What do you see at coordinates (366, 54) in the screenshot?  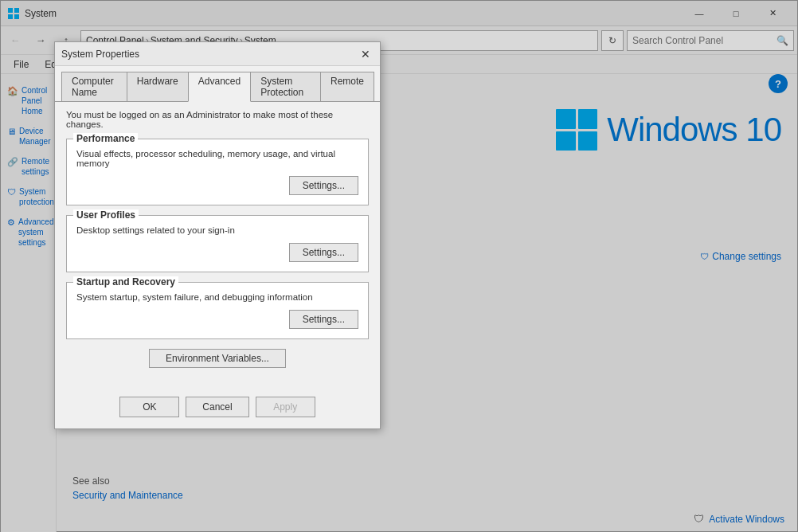 I see `dialog-close-button: ✕` at bounding box center [366, 54].